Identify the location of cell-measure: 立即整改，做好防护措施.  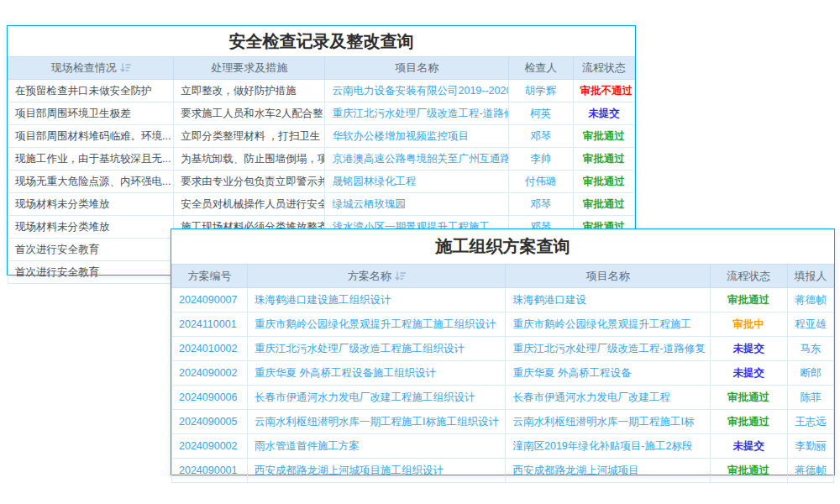
(249, 91).